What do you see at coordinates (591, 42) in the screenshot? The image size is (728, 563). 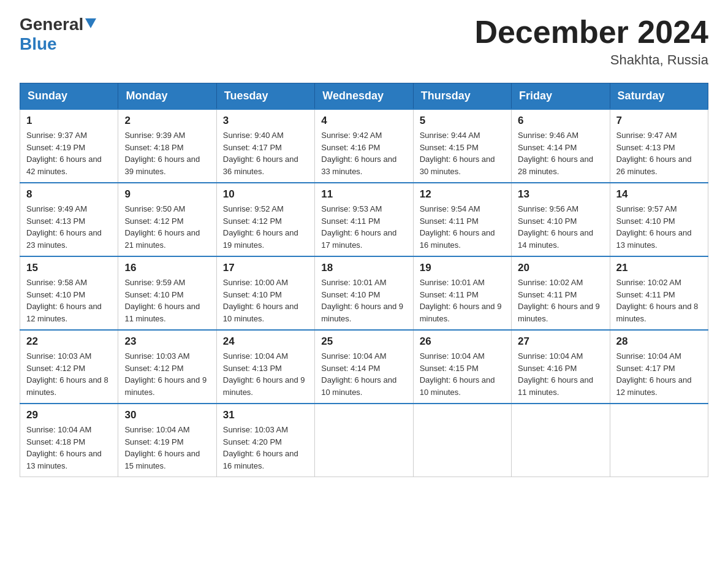 I see `title-block: December 2024 Shakhta, Russia` at bounding box center [591, 42].